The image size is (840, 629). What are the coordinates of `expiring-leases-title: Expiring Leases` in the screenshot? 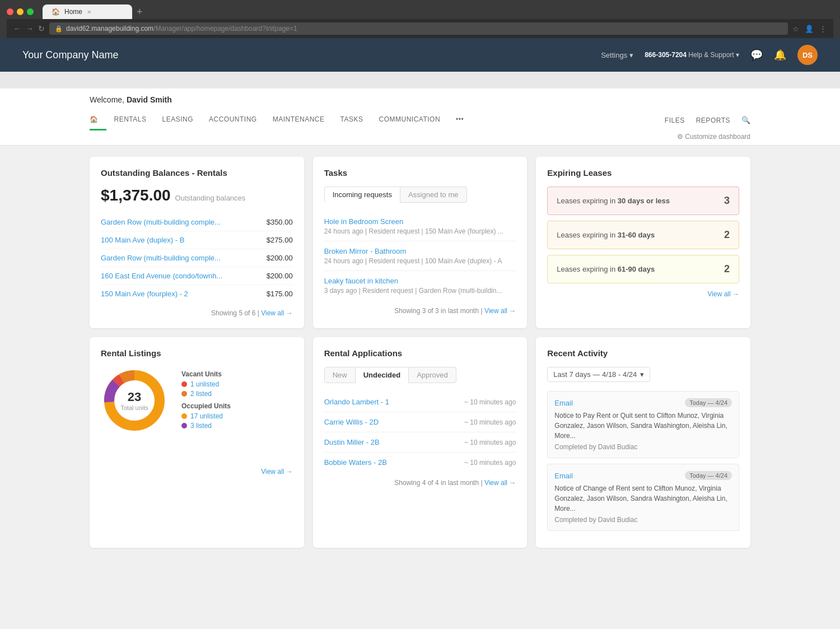 It's located at (643, 173).